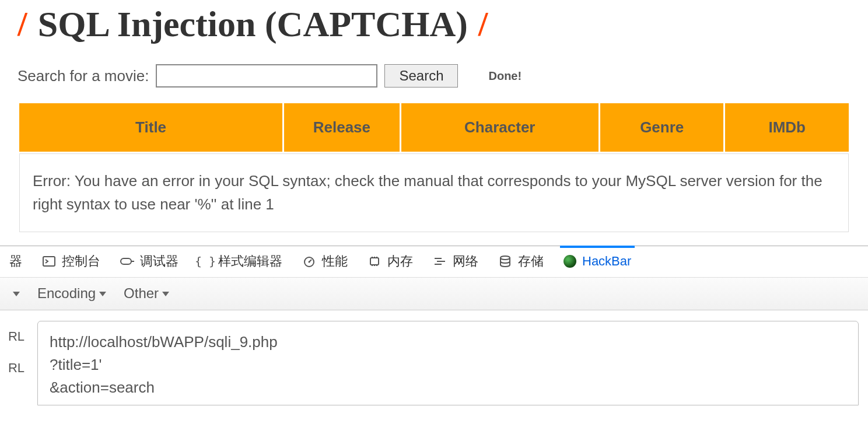  Describe the element at coordinates (440, 261) in the screenshot. I see `network-icon` at that location.